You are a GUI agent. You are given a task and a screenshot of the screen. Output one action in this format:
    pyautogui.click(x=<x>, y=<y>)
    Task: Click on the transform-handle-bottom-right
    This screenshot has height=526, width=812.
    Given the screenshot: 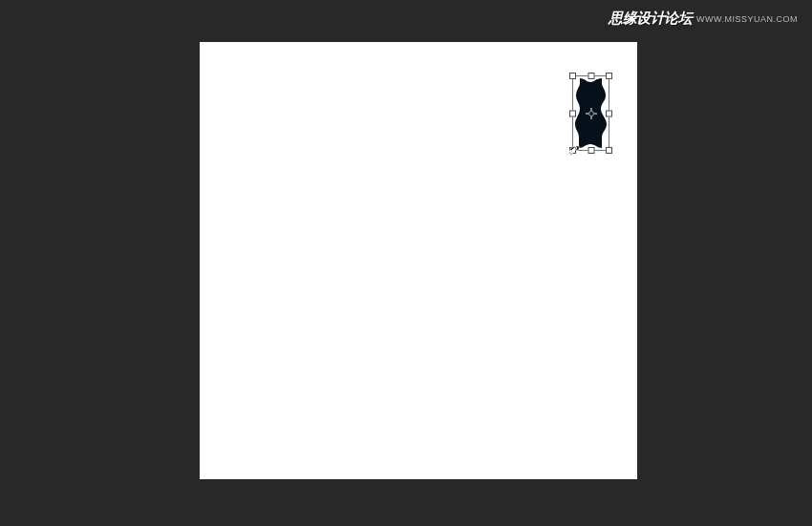 What is the action you would take?
    pyautogui.click(x=609, y=151)
    